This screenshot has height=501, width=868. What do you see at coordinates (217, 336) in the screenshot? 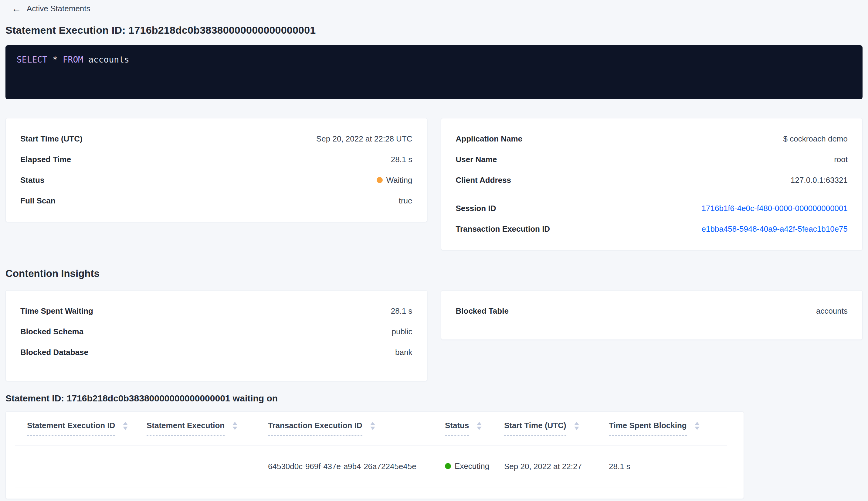
I see `contention-details-card: Time Spent Waiting 28.1 s Blocked Schema…` at bounding box center [217, 336].